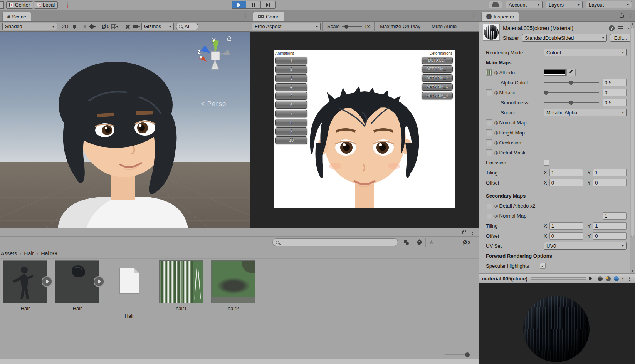 The image size is (635, 364). What do you see at coordinates (431, 242) in the screenshot?
I see `favorites-button: ★` at bounding box center [431, 242].